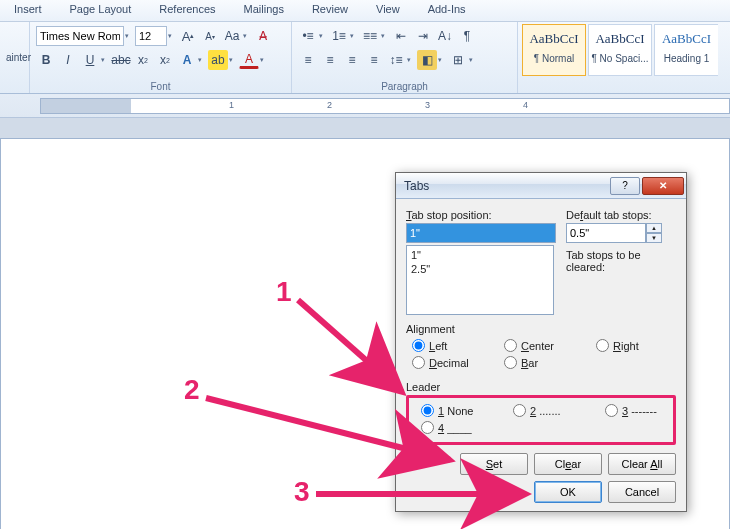 This screenshot has width=730, height=529. I want to click on underline-icon: U, so click(90, 60).